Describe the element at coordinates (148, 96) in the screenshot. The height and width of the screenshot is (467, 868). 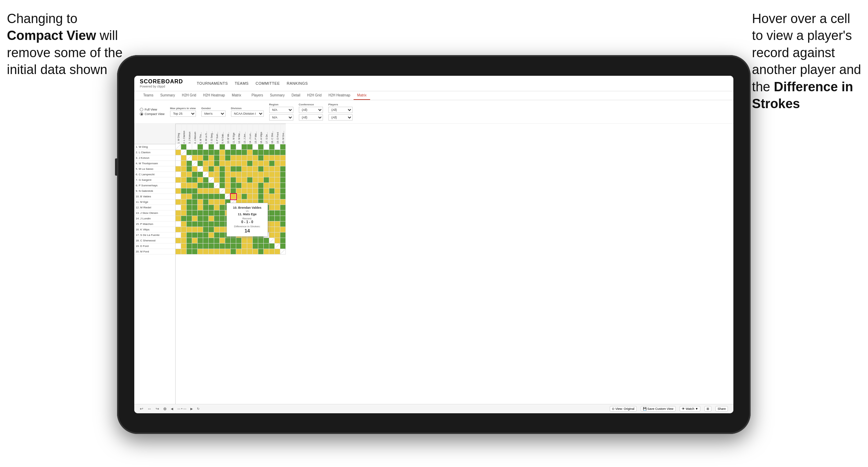
I see `tab-teams: Teams` at that location.